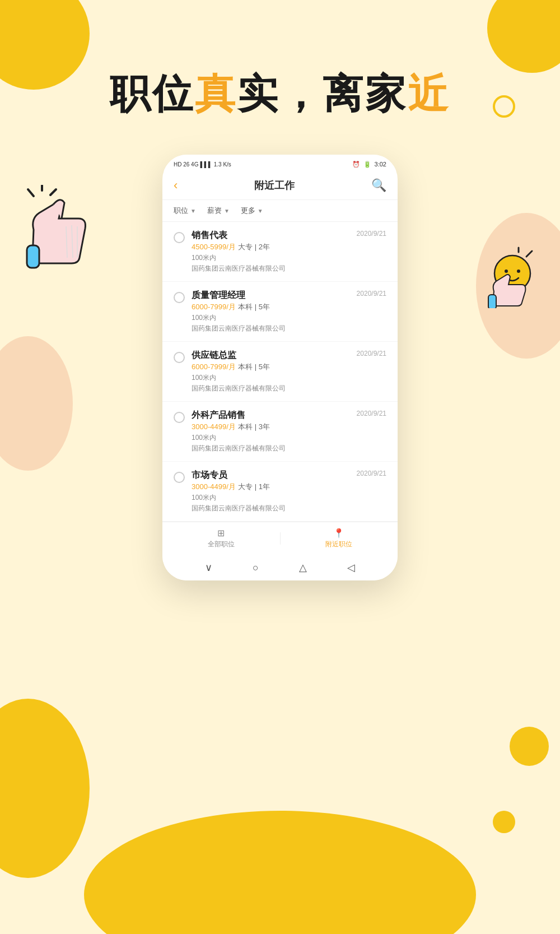 The height and width of the screenshot is (934, 560). Describe the element at coordinates (206, 165) in the screenshot. I see `status-signal: ▌▌▌` at that location.